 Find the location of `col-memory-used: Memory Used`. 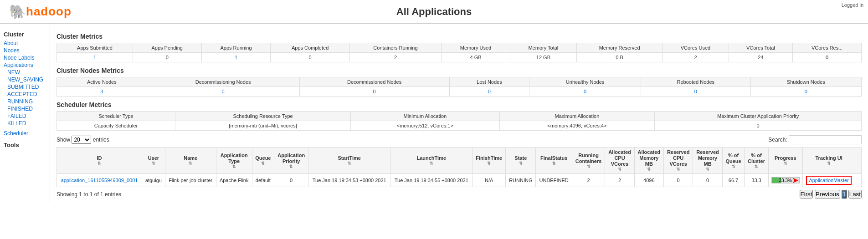

col-memory-used: Memory Used is located at coordinates (476, 48).